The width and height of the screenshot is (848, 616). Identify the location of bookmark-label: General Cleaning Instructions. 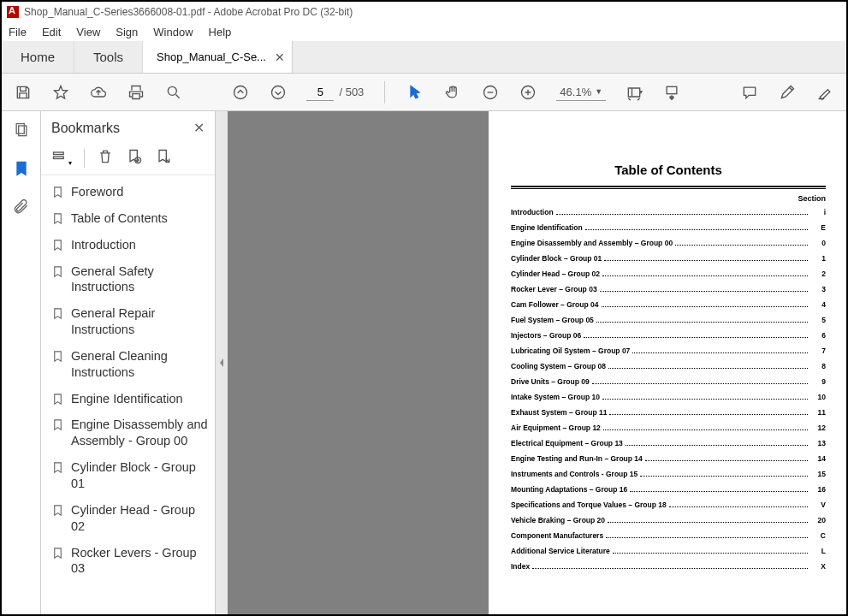
(140, 364).